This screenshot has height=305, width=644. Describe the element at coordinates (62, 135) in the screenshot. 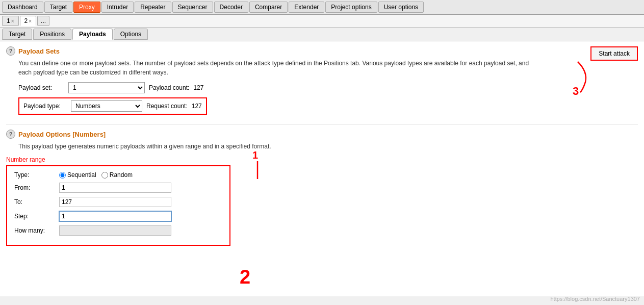

I see `payload-options-title: Payload Options [Numbers]` at that location.